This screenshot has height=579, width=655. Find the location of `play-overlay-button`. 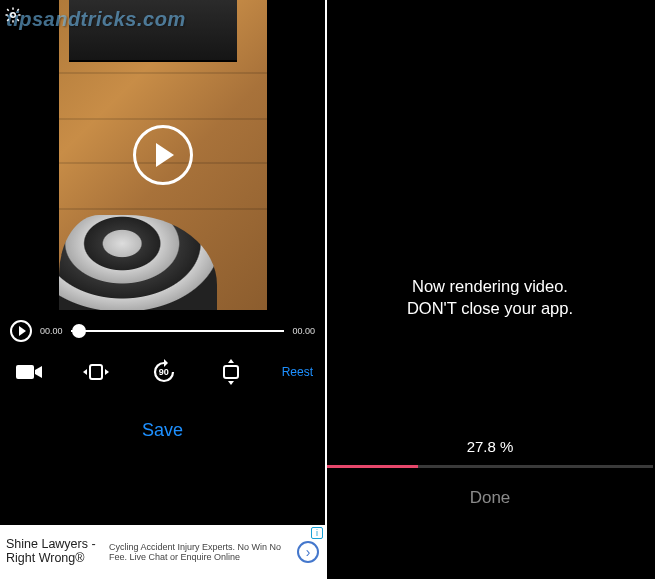

play-overlay-button is located at coordinates (163, 155).